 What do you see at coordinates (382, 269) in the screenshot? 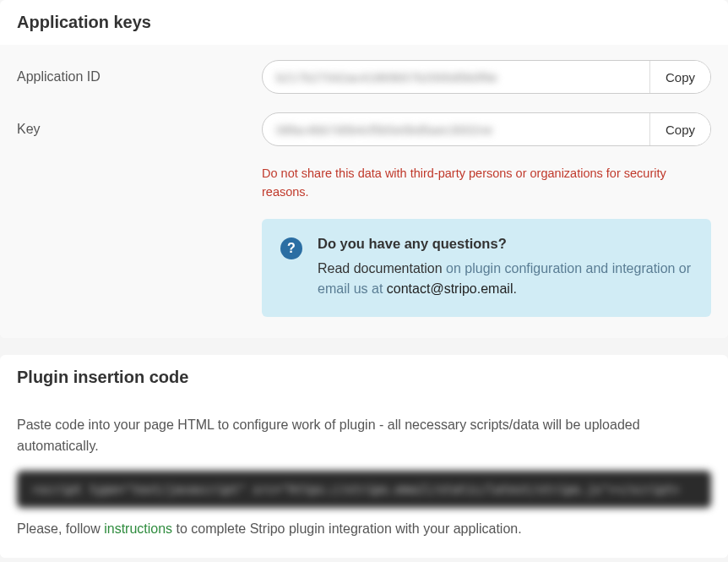
I see `info-read-prefix: Read documentation` at bounding box center [382, 269].